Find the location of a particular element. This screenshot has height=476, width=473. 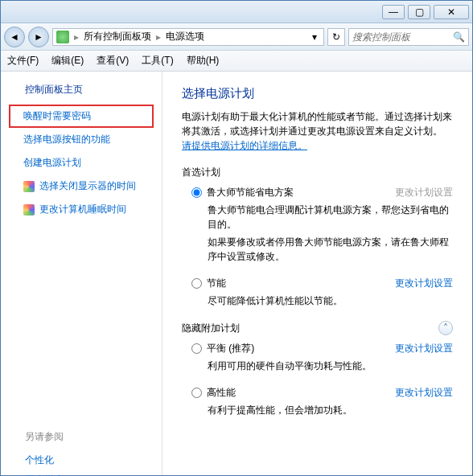

section-additional: 隐藏附加计划 ˄ is located at coordinates (317, 328).